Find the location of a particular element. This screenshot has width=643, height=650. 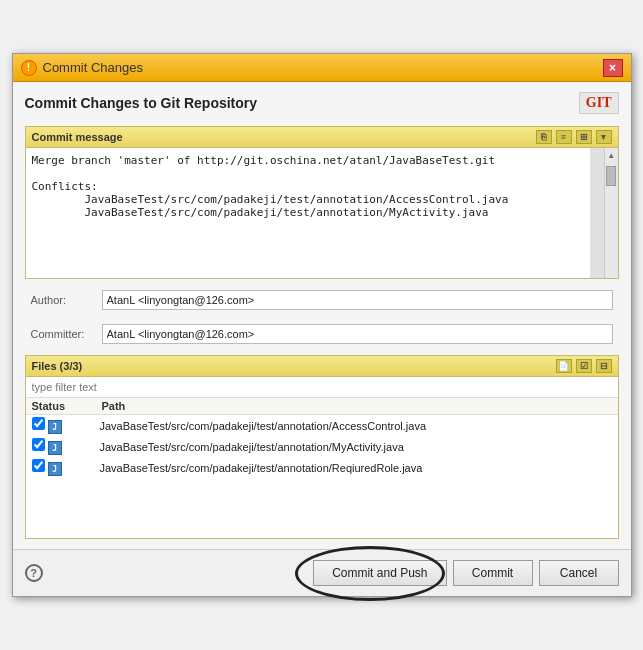

committer-input is located at coordinates (358, 334).